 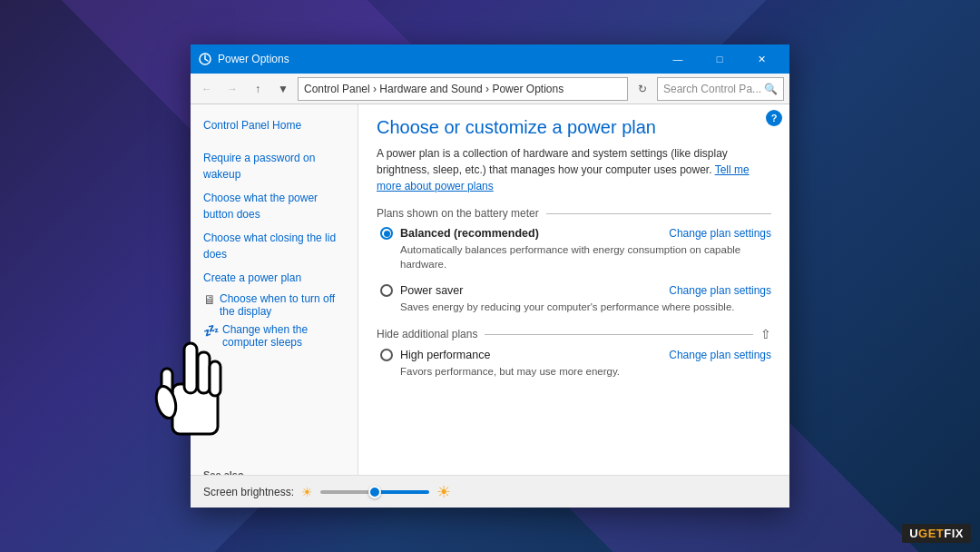 What do you see at coordinates (274, 336) in the screenshot?
I see `sidebar-link-sleep: 💤 Change when the computer sleeps` at bounding box center [274, 336].